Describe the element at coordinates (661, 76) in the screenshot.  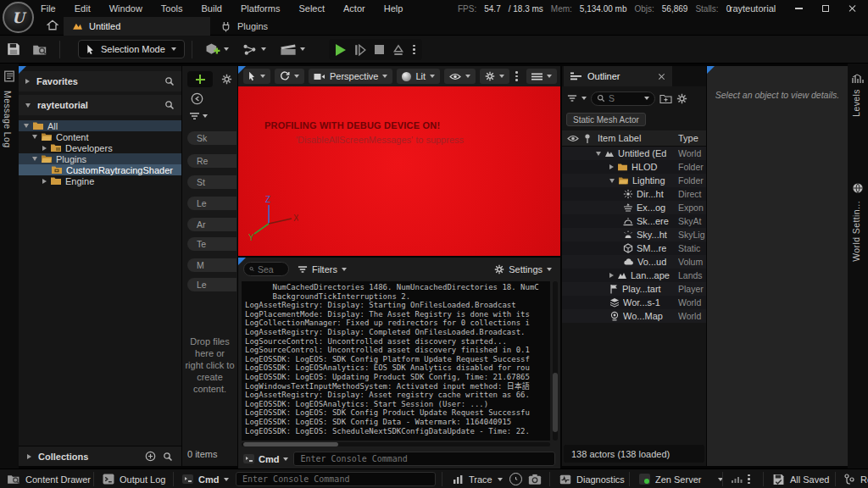
I see `close-icon` at that location.